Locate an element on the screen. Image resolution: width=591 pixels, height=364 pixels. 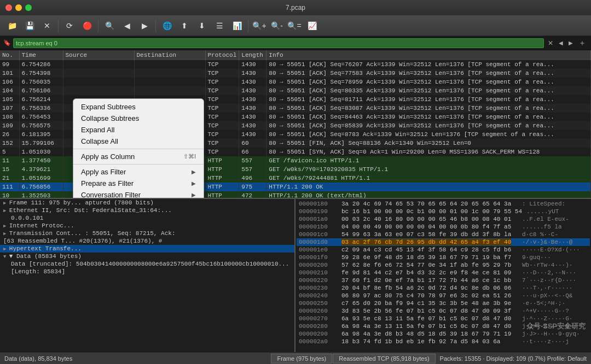
filter-prev-button: ◀ is located at coordinates (561, 43).